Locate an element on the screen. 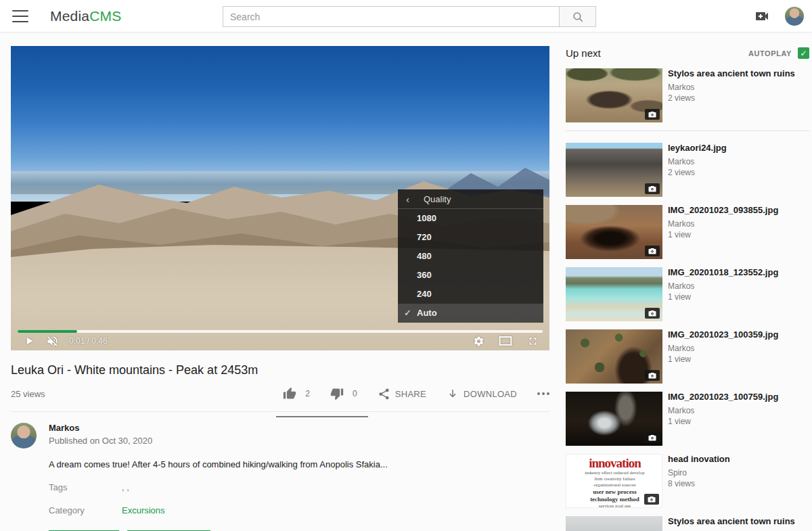 The height and width of the screenshot is (531, 812). up-next-item: IMG_20201023_100359.jpg Markos 1 view is located at coordinates (687, 356).